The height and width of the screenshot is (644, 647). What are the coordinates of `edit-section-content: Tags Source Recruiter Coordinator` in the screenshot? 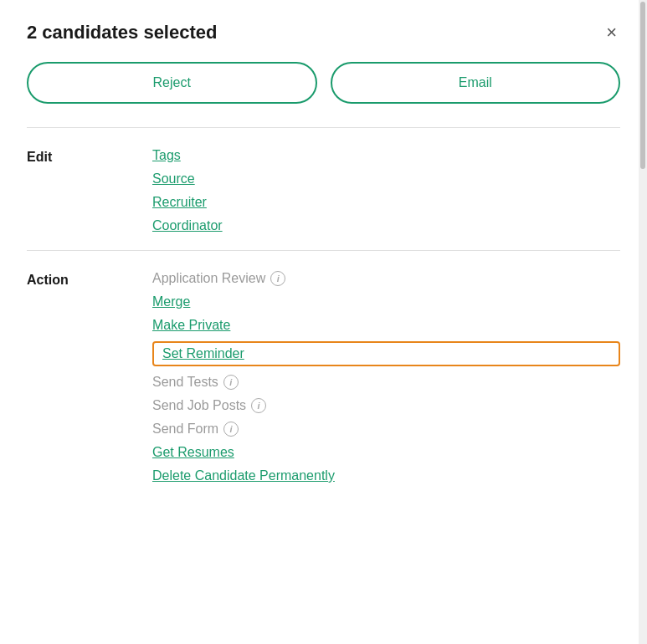 It's located at (387, 191).